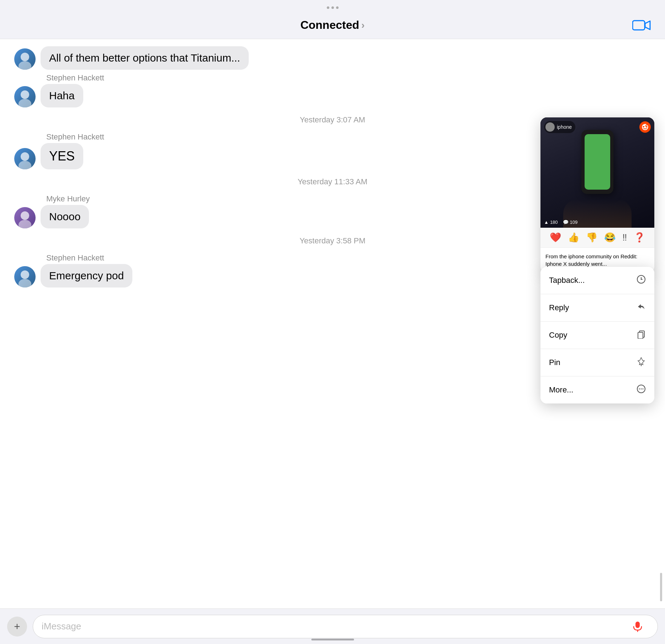 The height and width of the screenshot is (644, 665). I want to click on upvote-count: ▲ 180, so click(551, 222).